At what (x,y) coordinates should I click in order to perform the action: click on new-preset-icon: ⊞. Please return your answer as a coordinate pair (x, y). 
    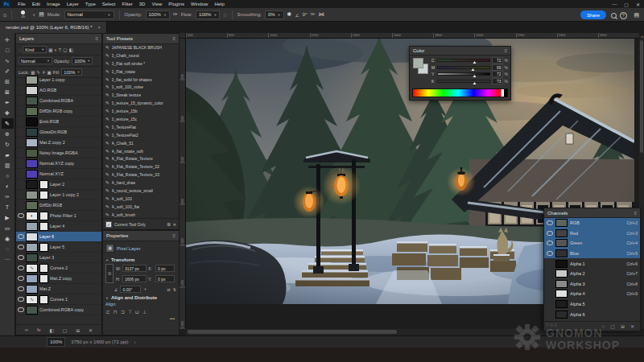
    Looking at the image, I should click on (169, 224).